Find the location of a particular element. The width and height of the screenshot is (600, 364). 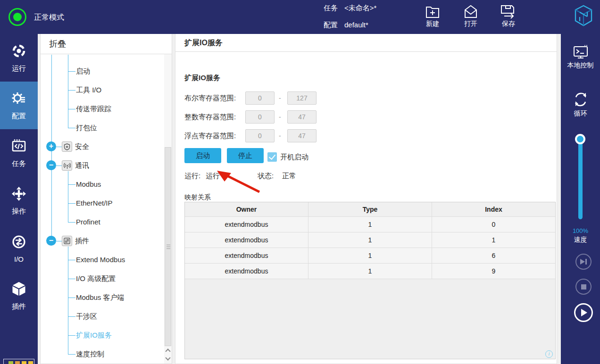

float-range-label: 浮点寄存器范围: is located at coordinates (210, 136).